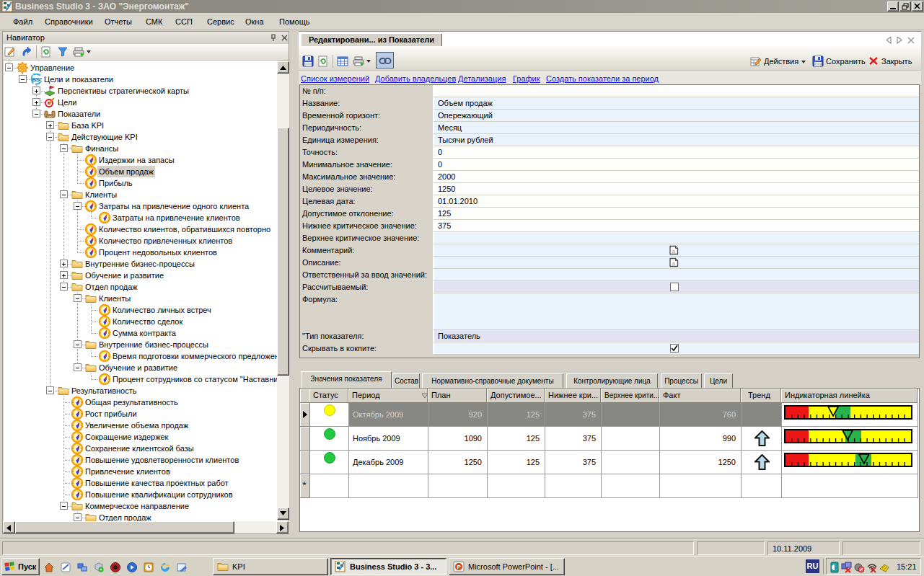  Describe the element at coordinates (38, 79) in the screenshot. I see `svg-text: BSC` at that location.